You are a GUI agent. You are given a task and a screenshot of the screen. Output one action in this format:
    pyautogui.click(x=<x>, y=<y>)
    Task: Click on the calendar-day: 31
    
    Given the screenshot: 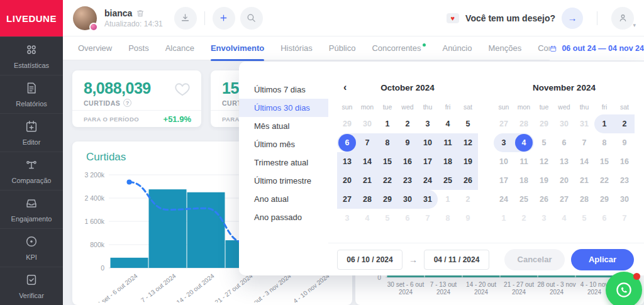 What is the action you would take?
    pyautogui.click(x=584, y=124)
    